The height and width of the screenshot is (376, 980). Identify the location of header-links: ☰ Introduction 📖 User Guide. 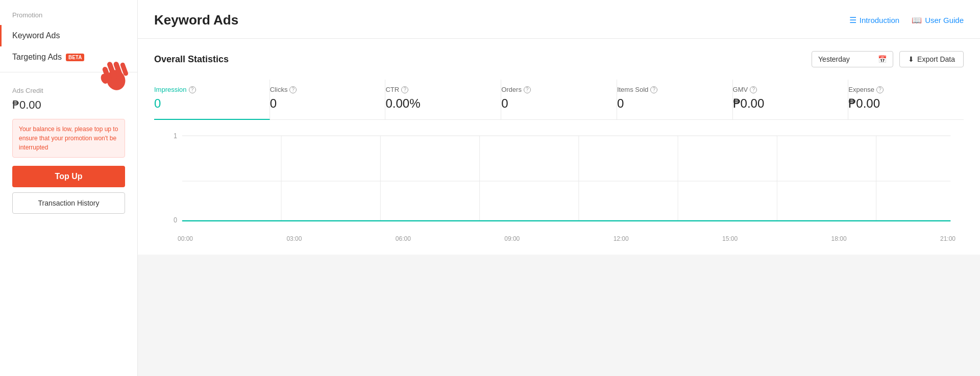
(906, 20).